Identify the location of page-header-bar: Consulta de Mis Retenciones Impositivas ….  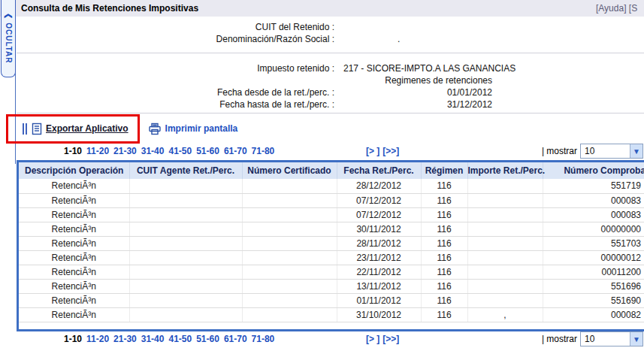
(322, 8).